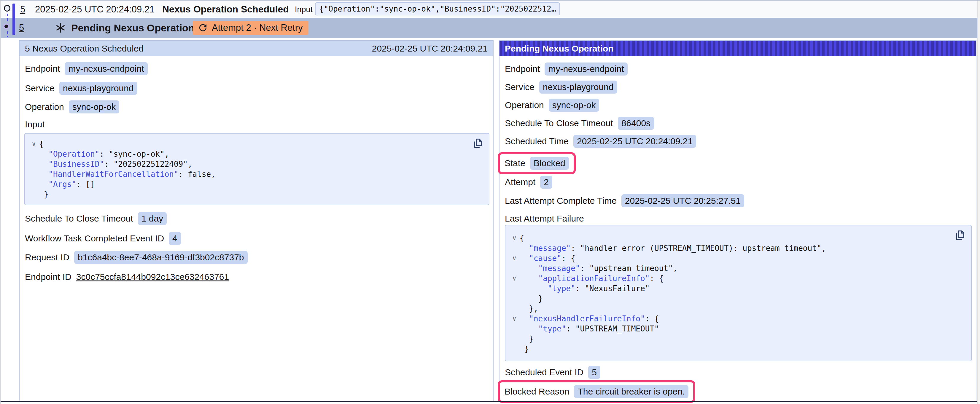  I want to click on state-highlight-box: State Blocked, so click(536, 163).